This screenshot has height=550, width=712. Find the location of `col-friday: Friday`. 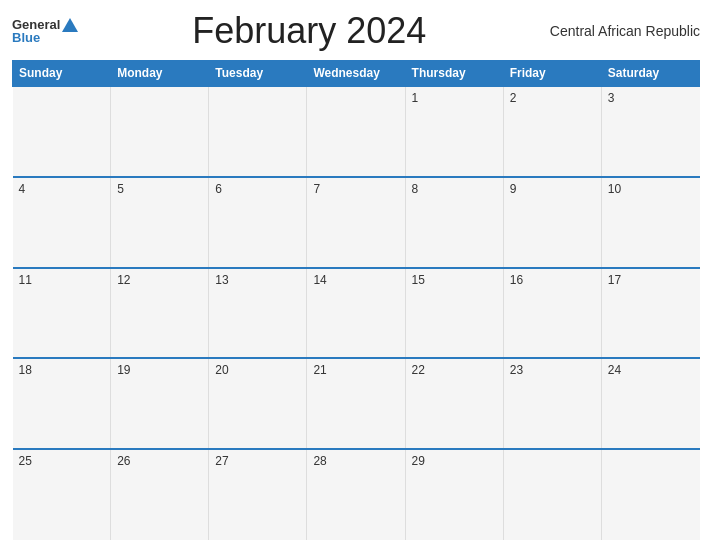

col-friday: Friday is located at coordinates (552, 74).